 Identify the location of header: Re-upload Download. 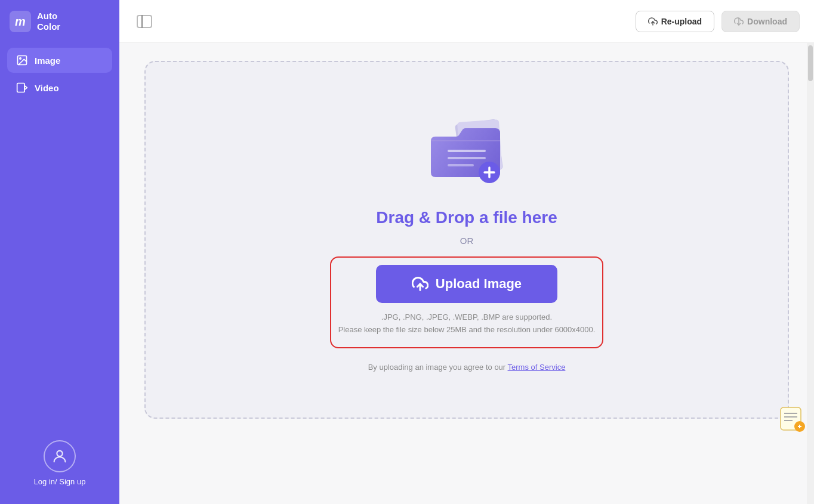
(467, 21).